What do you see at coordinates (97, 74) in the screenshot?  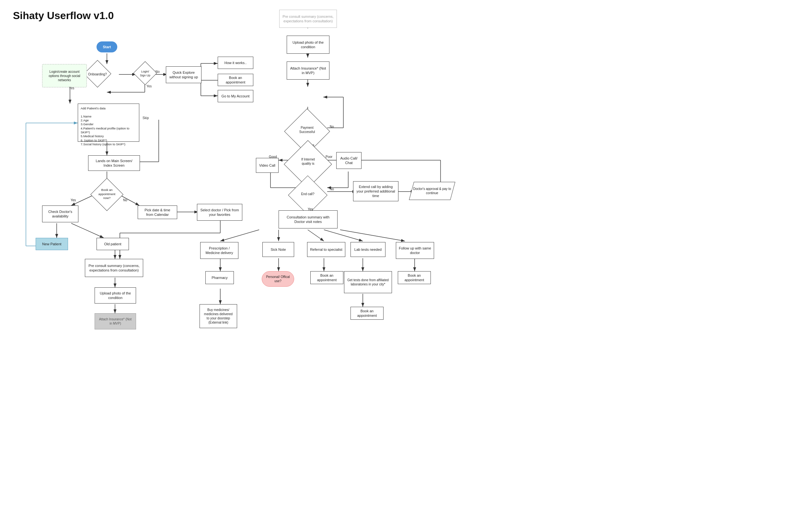 I see `onboarding-diamond: Onboarding?` at bounding box center [97, 74].